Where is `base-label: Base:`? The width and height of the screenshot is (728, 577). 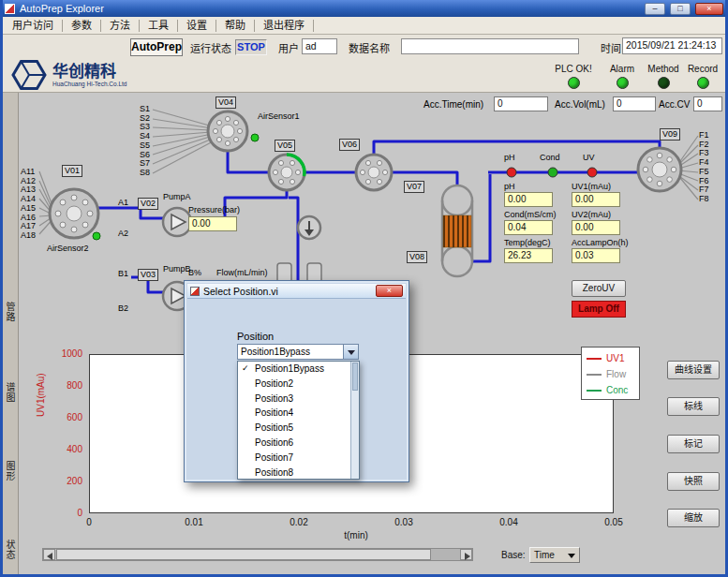 base-label: Base: is located at coordinates (513, 555).